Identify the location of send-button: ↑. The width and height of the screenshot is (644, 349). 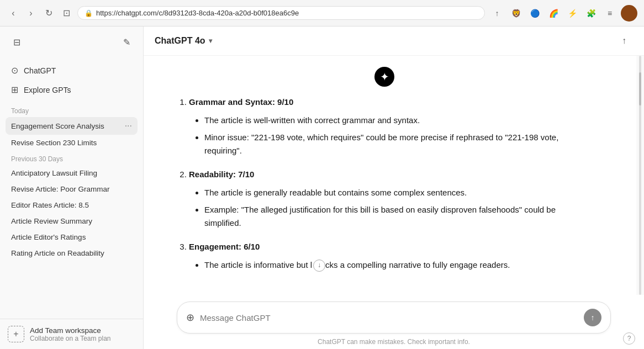
(593, 318).